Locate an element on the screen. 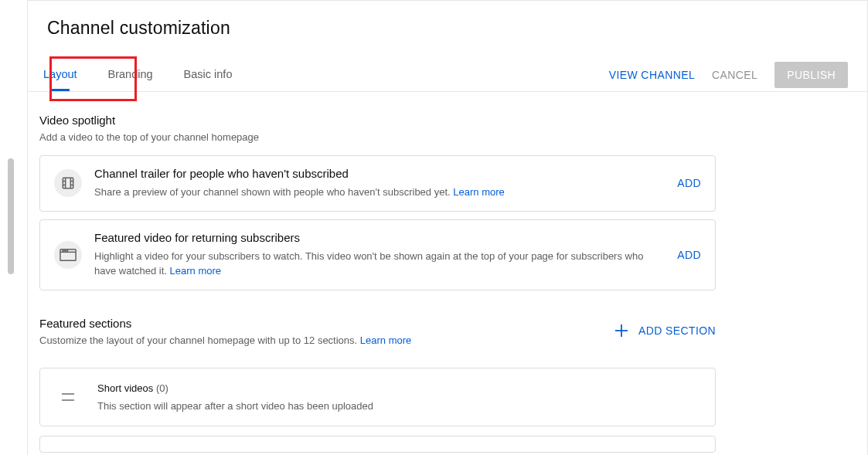 Image resolution: width=868 pixels, height=455 pixels. featured-sections-title: Featured sections is located at coordinates (226, 323).